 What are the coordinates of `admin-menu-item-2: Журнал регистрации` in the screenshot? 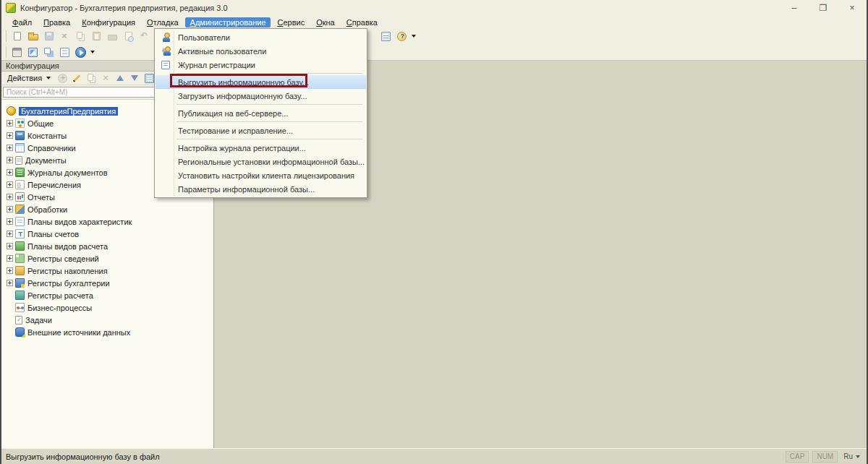 It's located at (260, 65).